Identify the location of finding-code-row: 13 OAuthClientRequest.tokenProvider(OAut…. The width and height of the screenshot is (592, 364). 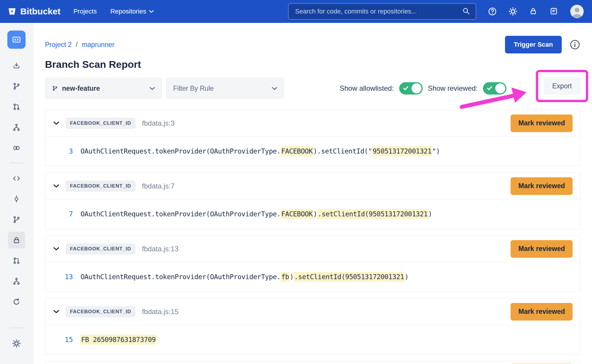
(313, 277).